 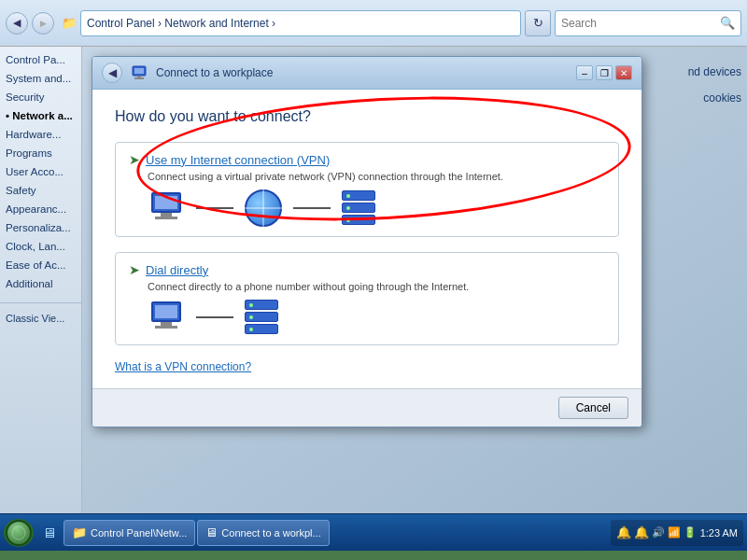 I want to click on sidebar-item-additional: Additional, so click(x=41, y=284).